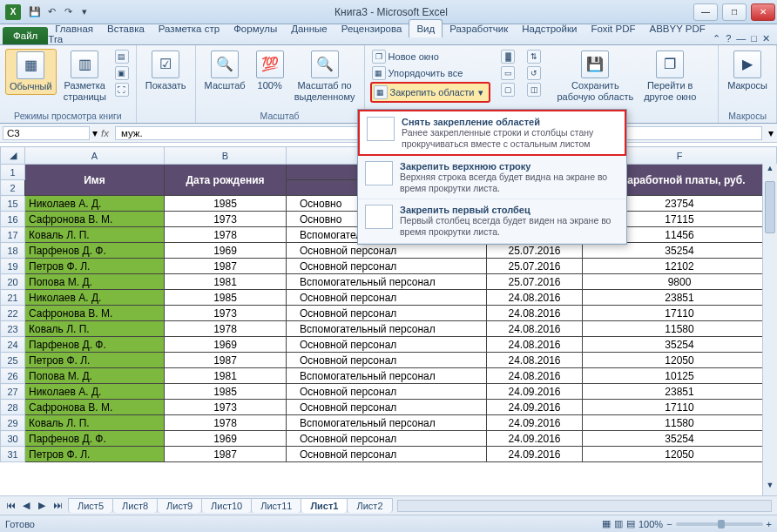  Describe the element at coordinates (670, 77) in the screenshot. I see `switch-windows-button: ❐ Перейти в другое окно` at that location.